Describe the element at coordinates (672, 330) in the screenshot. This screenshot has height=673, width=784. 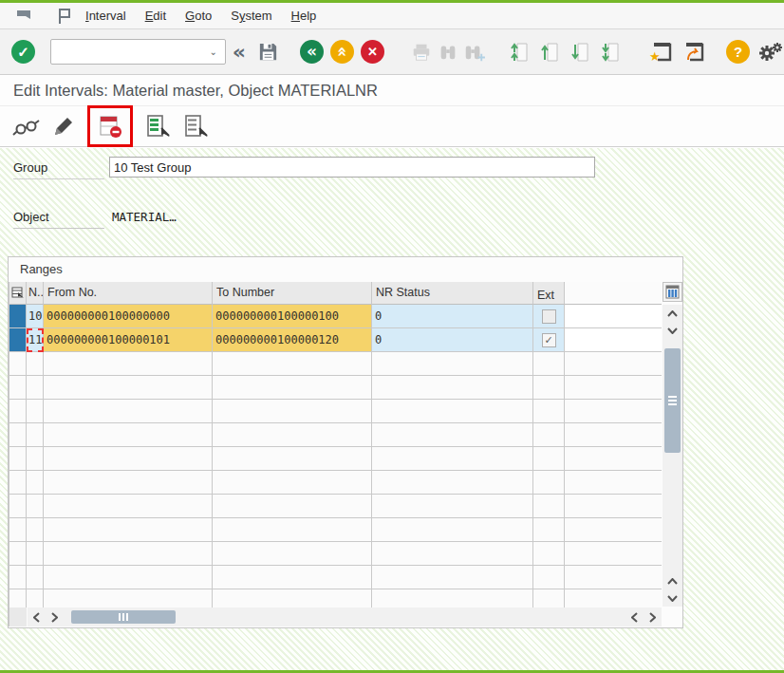
I see `scroll-down-button` at that location.